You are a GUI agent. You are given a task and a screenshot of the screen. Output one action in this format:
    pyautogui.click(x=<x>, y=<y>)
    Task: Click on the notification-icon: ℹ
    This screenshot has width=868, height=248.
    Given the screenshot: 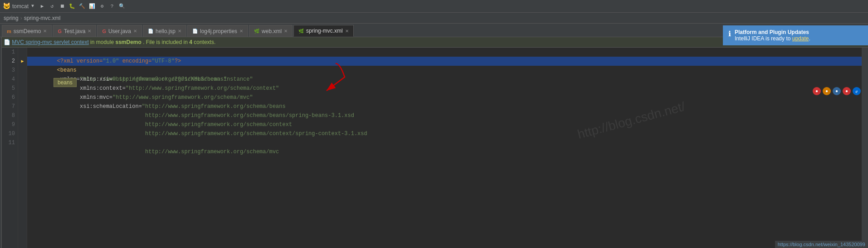 What is the action you would take?
    pyautogui.click(x=730, y=34)
    